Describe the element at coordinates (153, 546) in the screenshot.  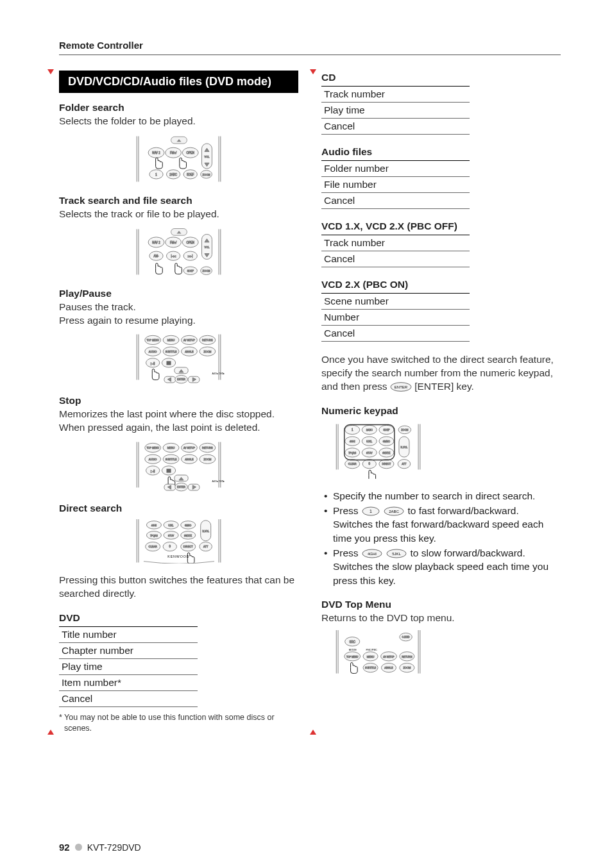
I see `svg-text: CLEAR` at that location.